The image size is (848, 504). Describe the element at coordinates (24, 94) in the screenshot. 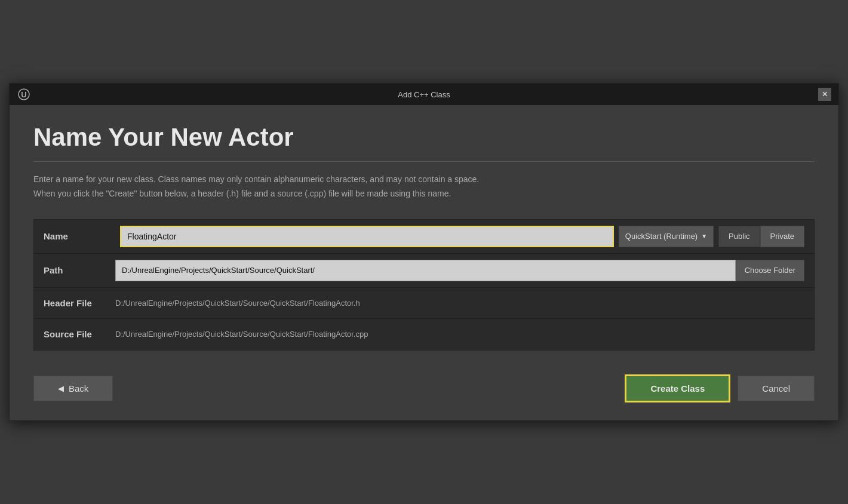

I see `title-bar-left: U` at that location.